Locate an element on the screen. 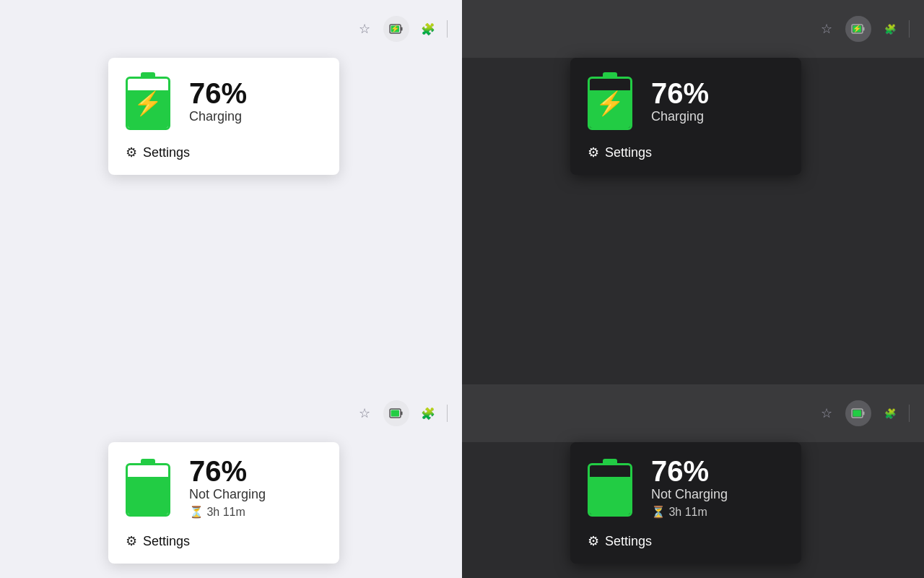 This screenshot has height=578, width=924. left-bottom-star-icon: ☆ is located at coordinates (365, 413).